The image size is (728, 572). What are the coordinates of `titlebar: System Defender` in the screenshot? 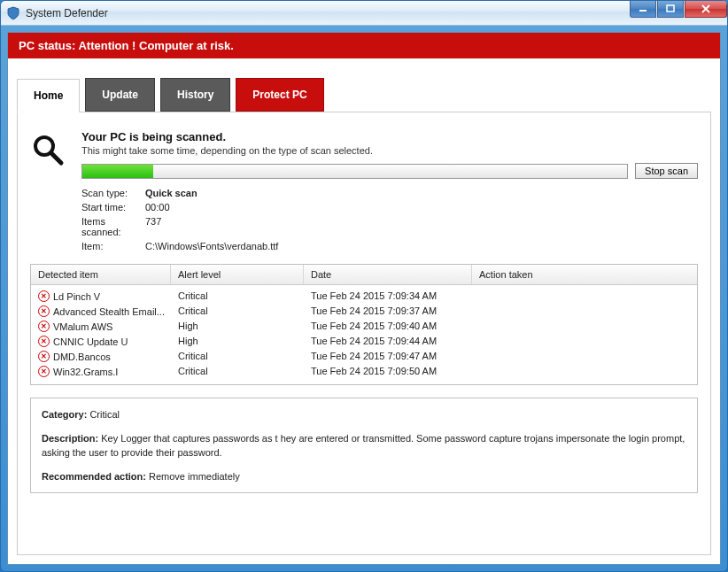 It's located at (364, 13).